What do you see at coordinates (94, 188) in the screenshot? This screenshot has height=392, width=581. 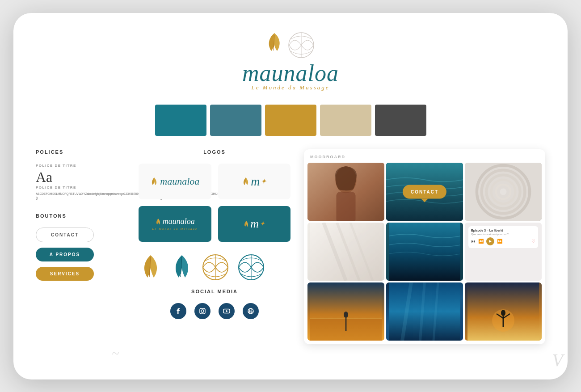 I see `police-titre-label2: POLICE DE TITRE` at bounding box center [94, 188].